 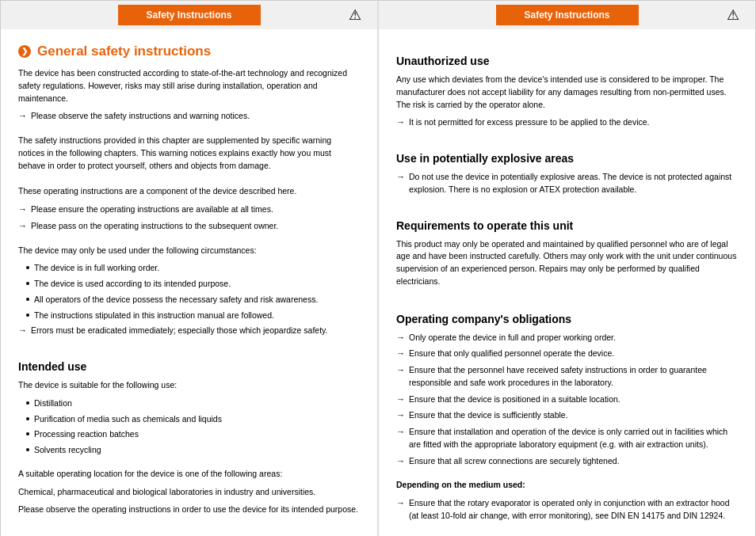 I want to click on obligations-arrow-2: → Ensure that the personnel have receive…, so click(x=567, y=377).